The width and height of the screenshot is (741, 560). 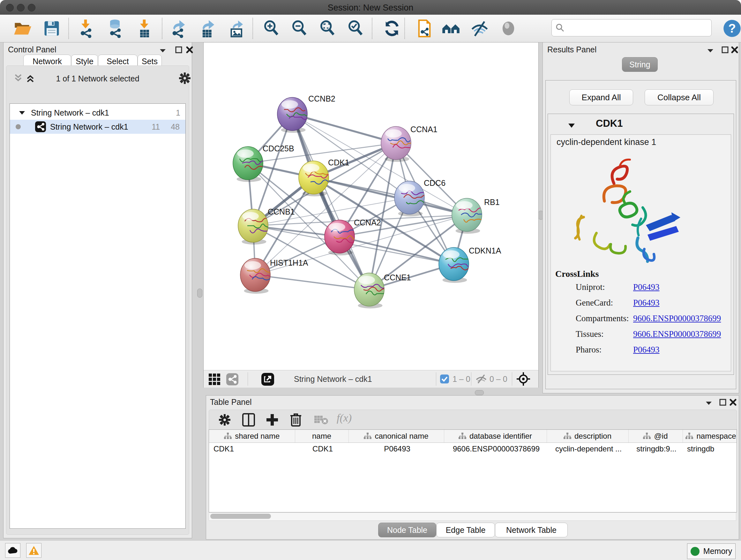 I want to click on edge-count: 48, so click(x=175, y=127).